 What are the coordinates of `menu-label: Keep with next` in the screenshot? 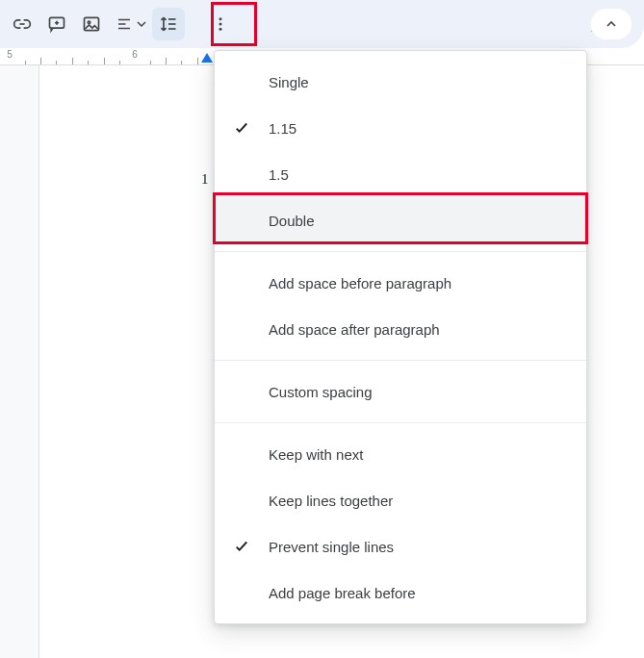 It's located at (316, 454).